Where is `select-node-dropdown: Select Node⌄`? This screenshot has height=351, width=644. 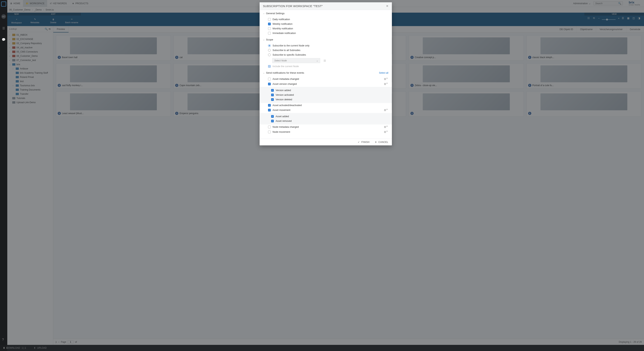
select-node-dropdown: Select Node⌄ is located at coordinates (296, 61).